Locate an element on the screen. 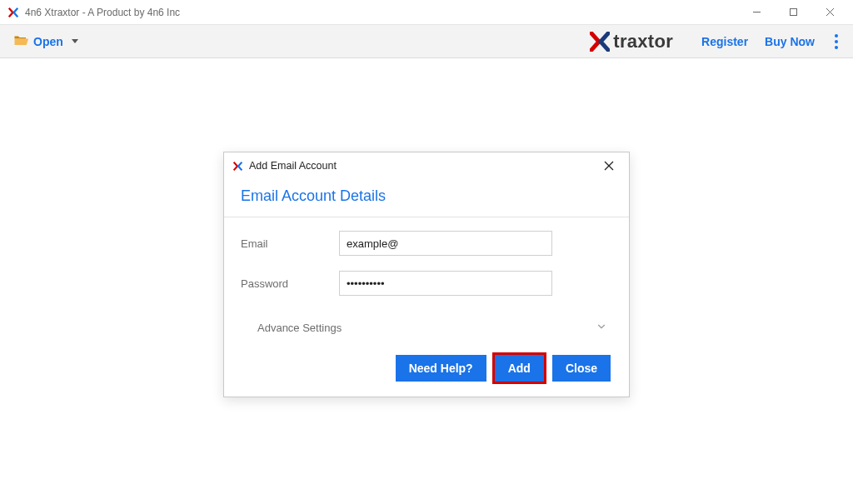  brand-text: traxtor is located at coordinates (643, 42).